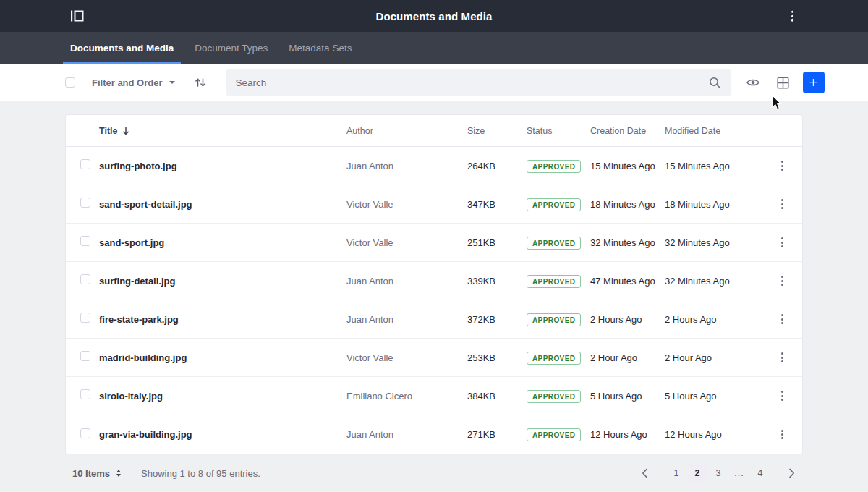 Image resolution: width=868 pixels, height=492 pixels. I want to click on document-creation-date: 2 Hours Ago, so click(628, 320).